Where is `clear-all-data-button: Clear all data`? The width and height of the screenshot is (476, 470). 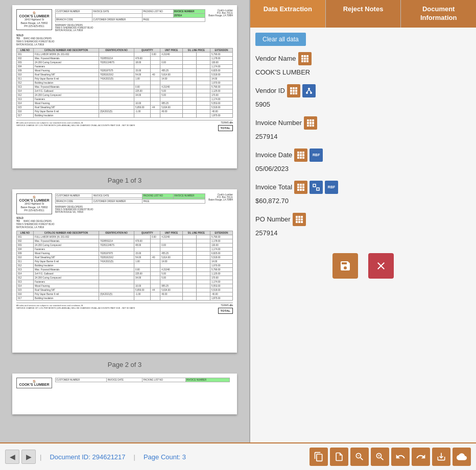
clear-all-data-button: Clear all data is located at coordinates (281, 39).